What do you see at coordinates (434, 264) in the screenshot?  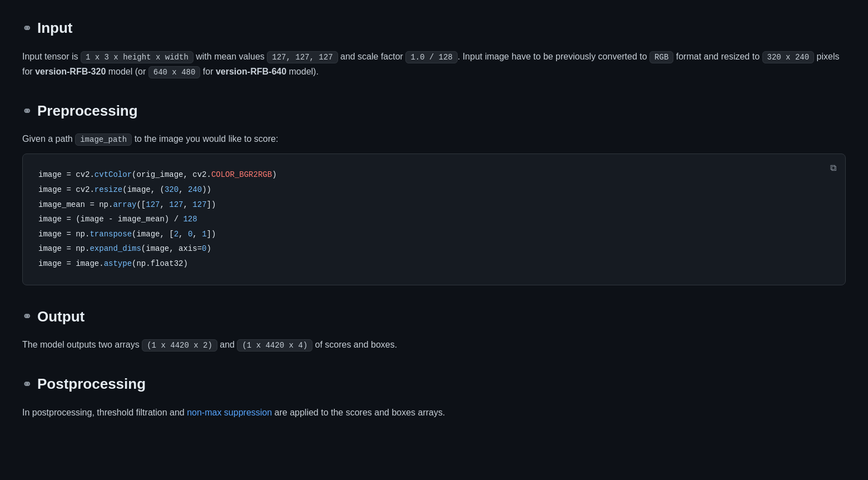 I see `code-line-7: image = image.astype(np.float32)` at bounding box center [434, 264].